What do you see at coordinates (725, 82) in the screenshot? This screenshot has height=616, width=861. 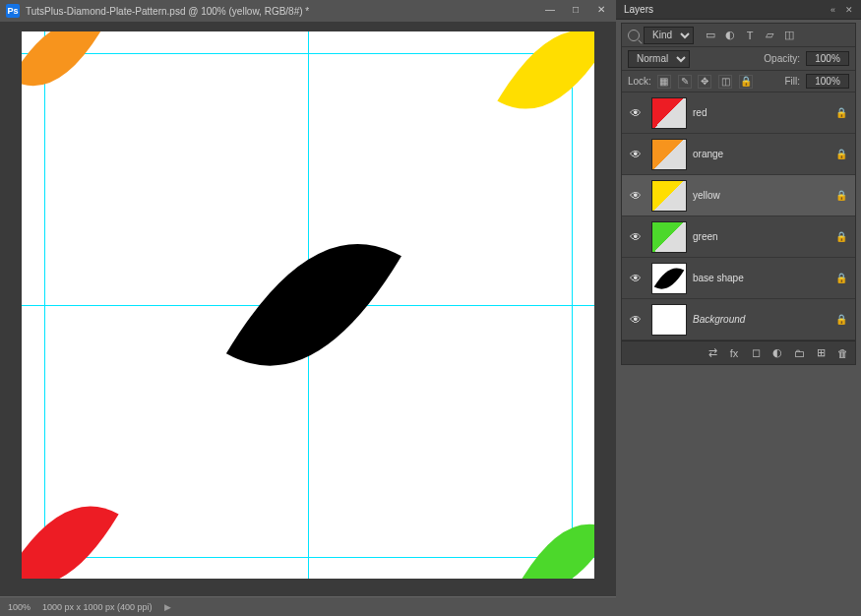 I see `lock-artboard-icon: ◫` at bounding box center [725, 82].